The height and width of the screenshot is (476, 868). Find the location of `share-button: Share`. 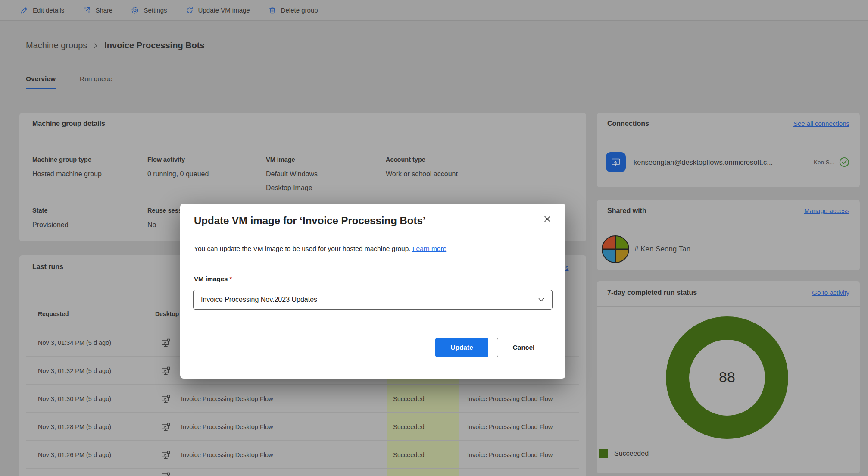

share-button: Share is located at coordinates (97, 10).